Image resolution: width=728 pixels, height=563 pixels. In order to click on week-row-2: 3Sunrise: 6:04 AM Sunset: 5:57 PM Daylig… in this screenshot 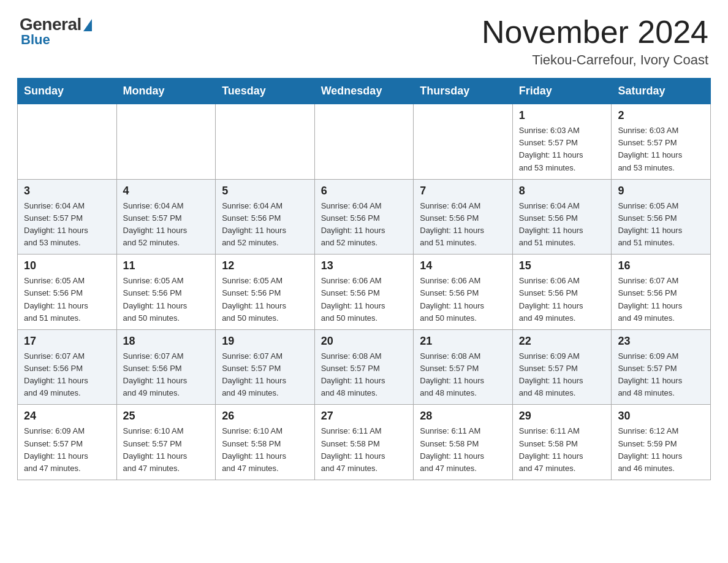, I will do `click(364, 217)`.